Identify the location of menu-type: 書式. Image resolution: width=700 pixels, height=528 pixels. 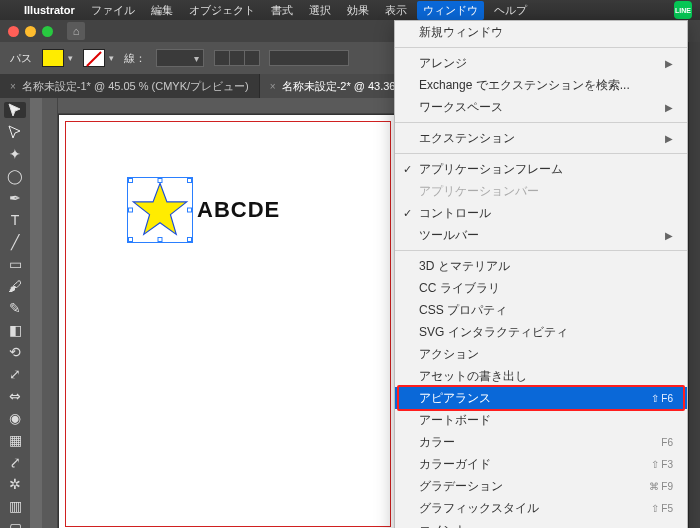
(282, 10).